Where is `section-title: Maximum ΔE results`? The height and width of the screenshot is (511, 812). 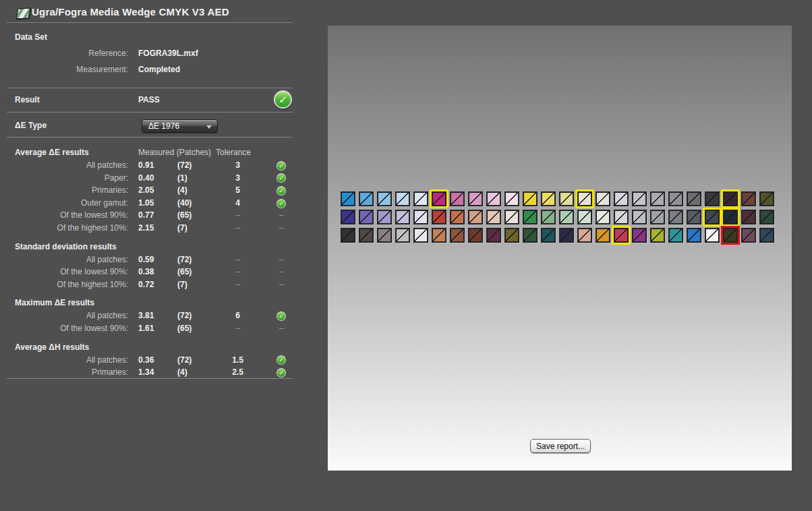 section-title: Maximum ΔE results is located at coordinates (67, 303).